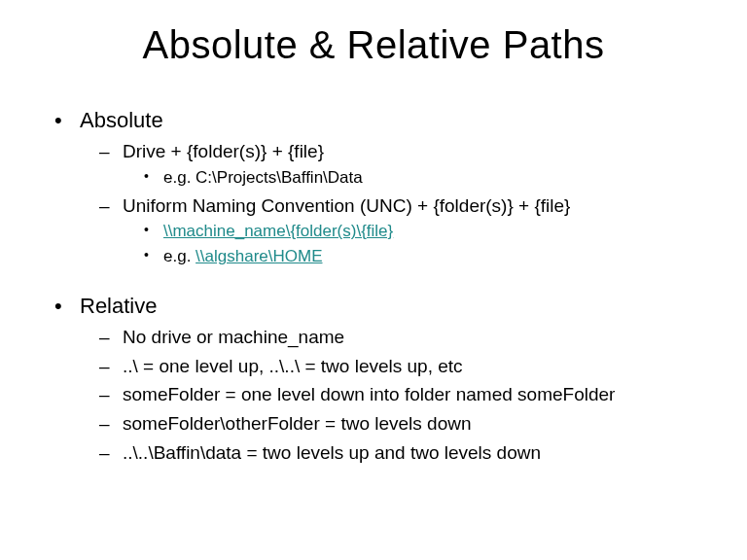 This screenshot has width=747, height=560. I want to click on item-text: Drive + {folder(s)} + {file}, so click(224, 152).